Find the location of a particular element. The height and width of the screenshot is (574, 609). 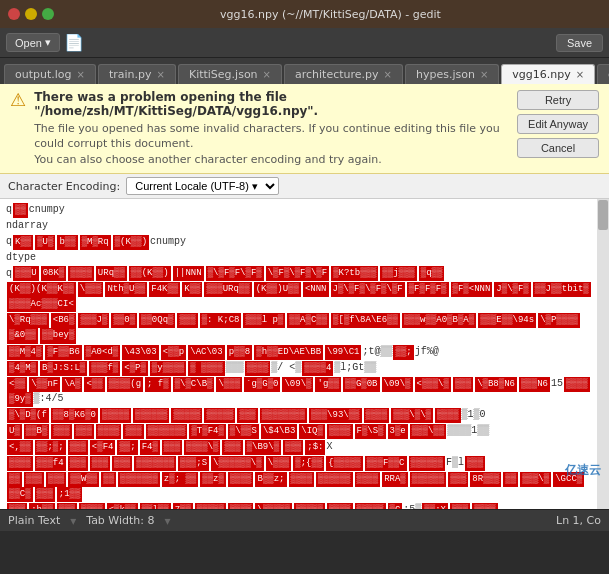

code-line: \▒Rq▒▒▒<B6▒▒▒▒J▒▒▒0▒▒▒0Qq▒▒▒▒▒: K;C8▒▒▒l… is located at coordinates (304, 328).